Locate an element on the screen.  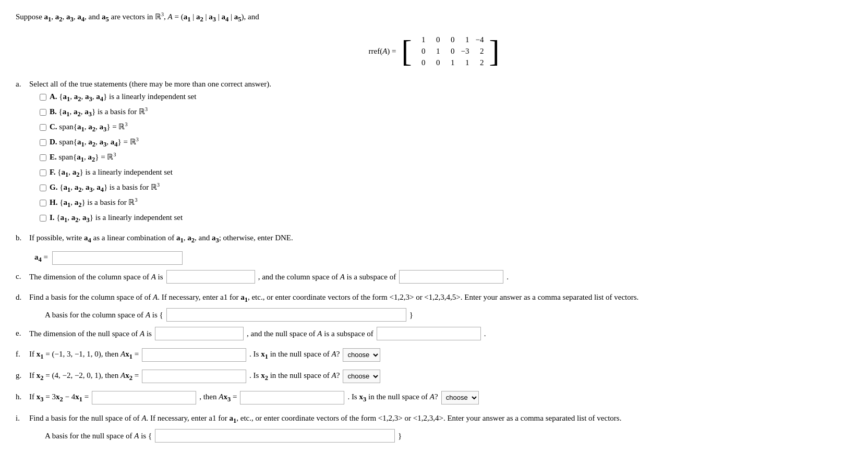
a4-label: a4 = is located at coordinates (41, 257).